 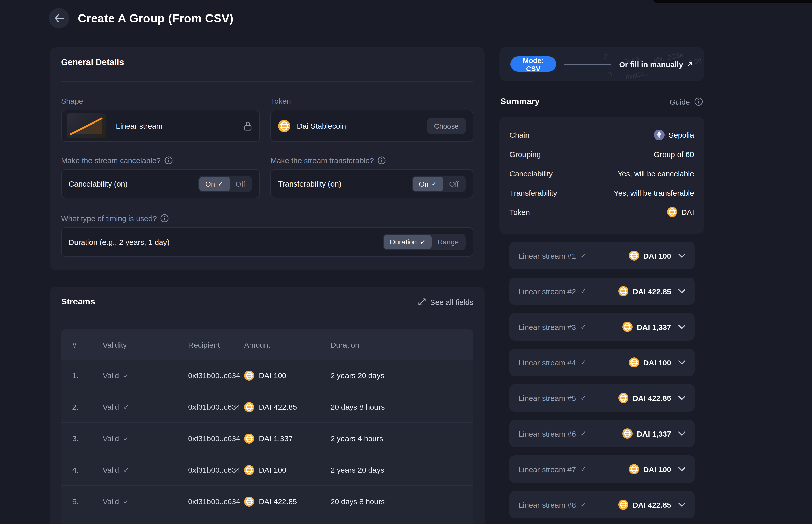 What do you see at coordinates (310, 184) in the screenshot?
I see `transferability-label: Transferability (on)` at bounding box center [310, 184].